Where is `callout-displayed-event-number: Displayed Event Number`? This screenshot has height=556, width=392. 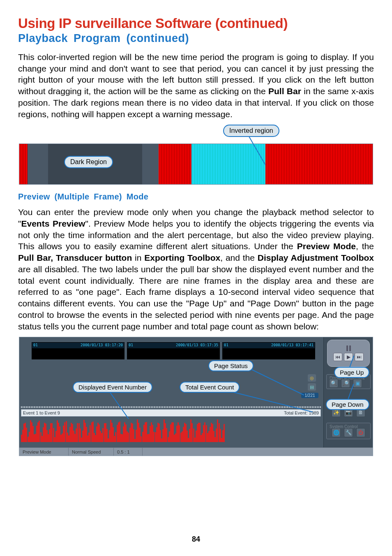
callout-displayed-event-number: Displayed Event Number is located at coordinates (113, 387).